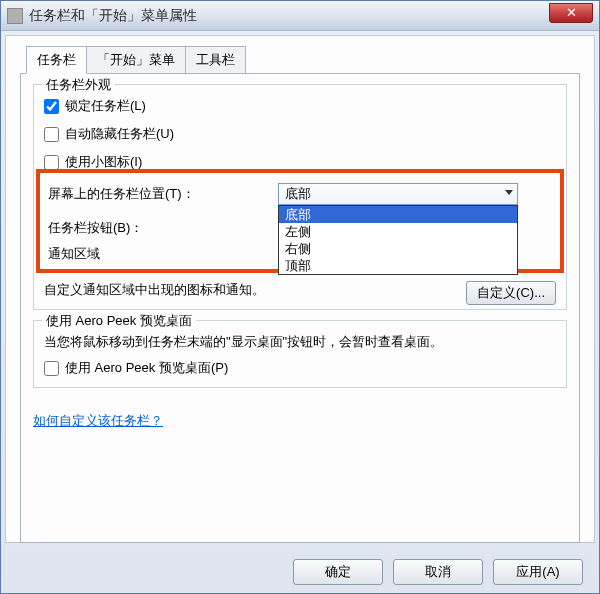  Describe the element at coordinates (300, 16) in the screenshot. I see `titlebar: 任务栏和「开始」菜单属性 ✕` at that location.